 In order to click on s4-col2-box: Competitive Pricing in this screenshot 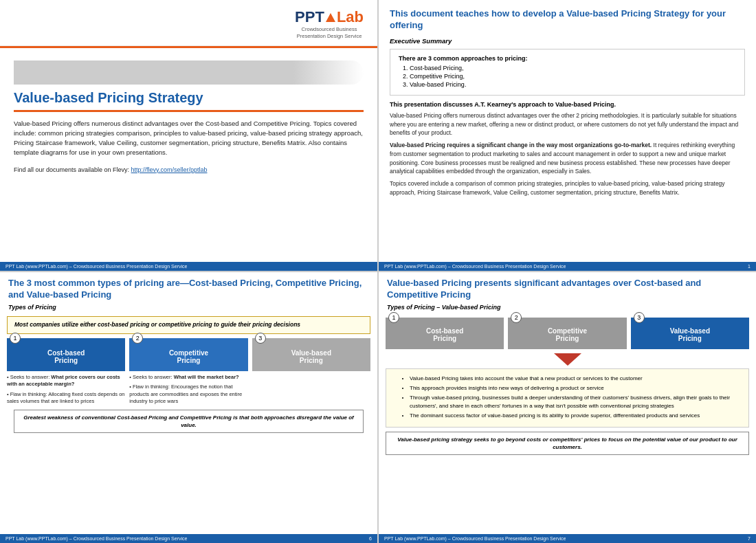, I will do `click(567, 333)`.